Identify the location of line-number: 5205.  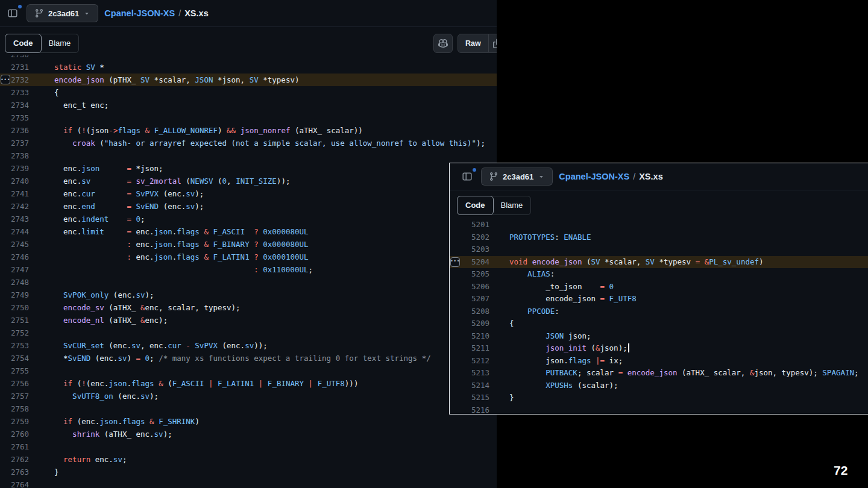
(470, 275).